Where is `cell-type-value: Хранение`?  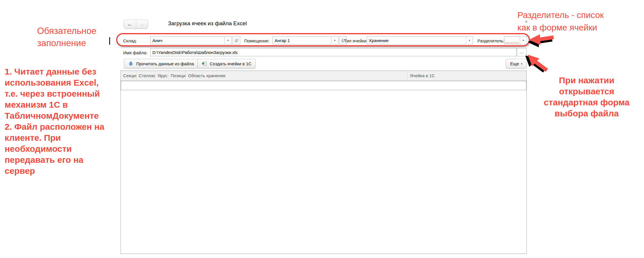
cell-type-value: Хранение is located at coordinates (417, 40).